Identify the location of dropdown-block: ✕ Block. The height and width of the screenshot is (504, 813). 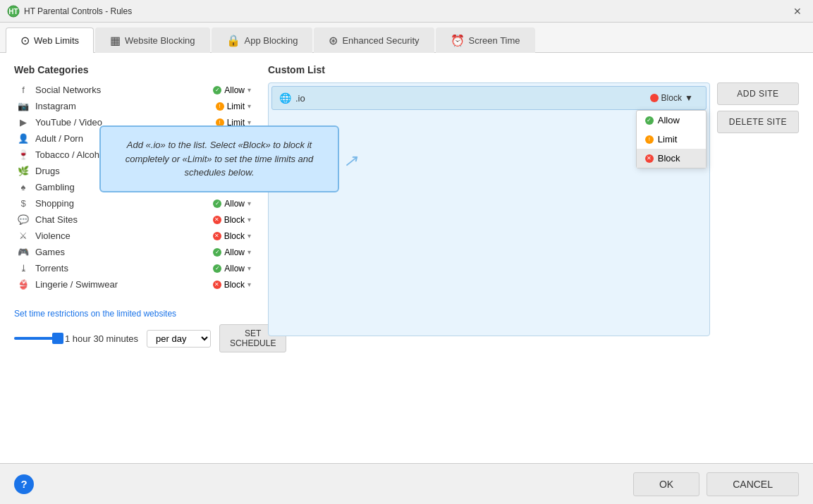
(671, 158).